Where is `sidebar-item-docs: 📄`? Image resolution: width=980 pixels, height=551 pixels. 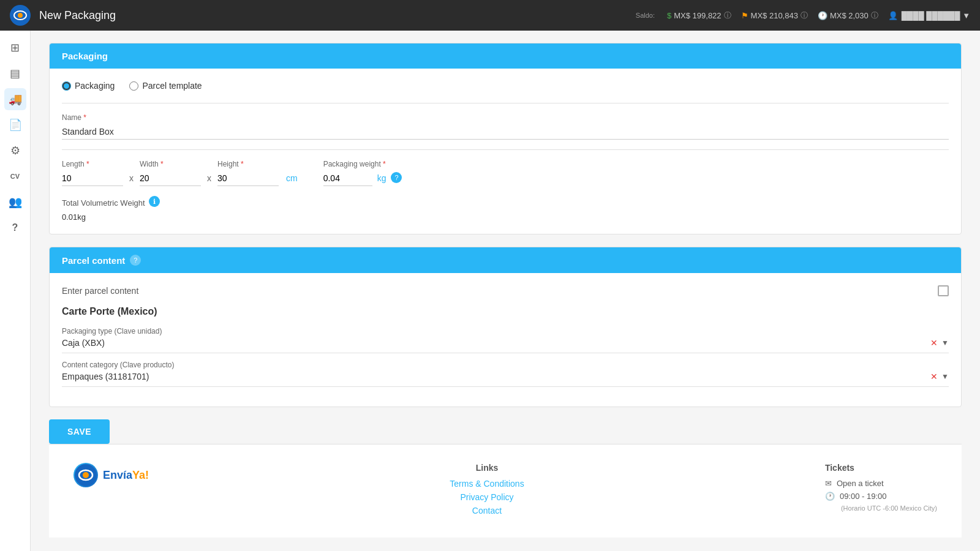 sidebar-item-docs: 📄 is located at coordinates (15, 125).